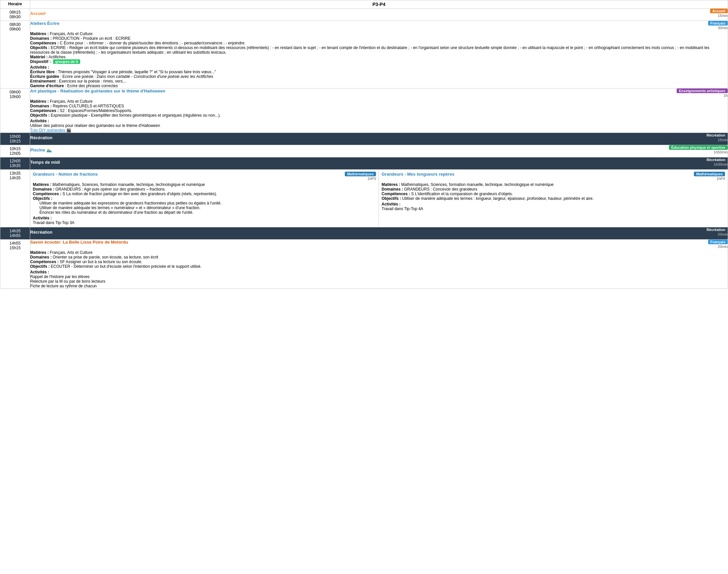 The height and width of the screenshot is (574, 728). Describe the element at coordinates (15, 136) in the screenshot. I see `time-start: 10h00` at that location.